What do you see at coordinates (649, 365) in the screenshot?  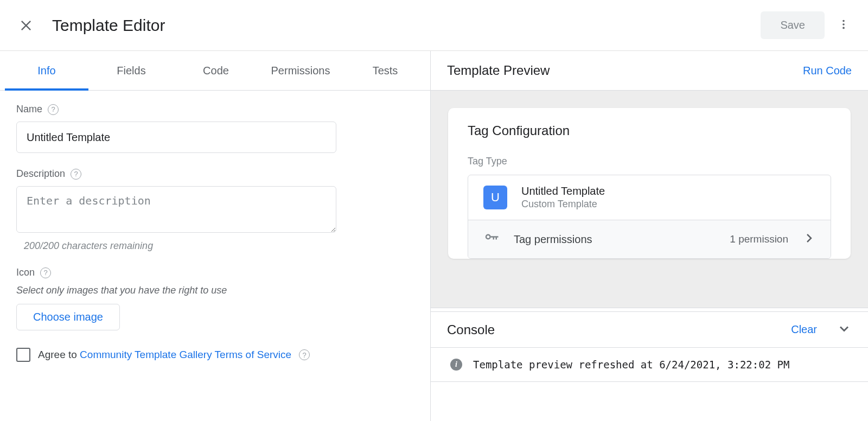 I see `console-row: i Template preview refreshed at 6/24/202…` at bounding box center [649, 365].